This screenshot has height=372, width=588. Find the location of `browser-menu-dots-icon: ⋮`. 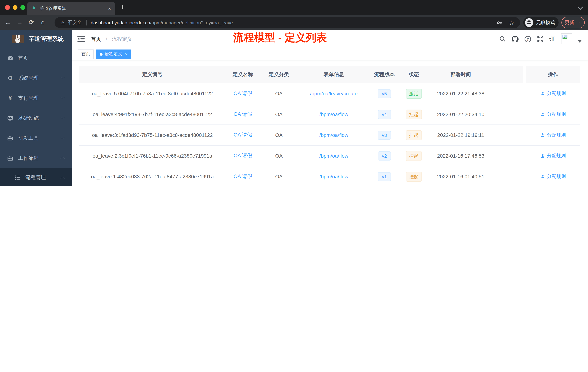

browser-menu-dots-icon: ⋮ is located at coordinates (579, 22).